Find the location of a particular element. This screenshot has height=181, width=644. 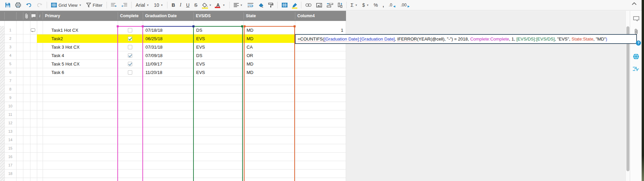

row-number: 5 is located at coordinates (10, 64).